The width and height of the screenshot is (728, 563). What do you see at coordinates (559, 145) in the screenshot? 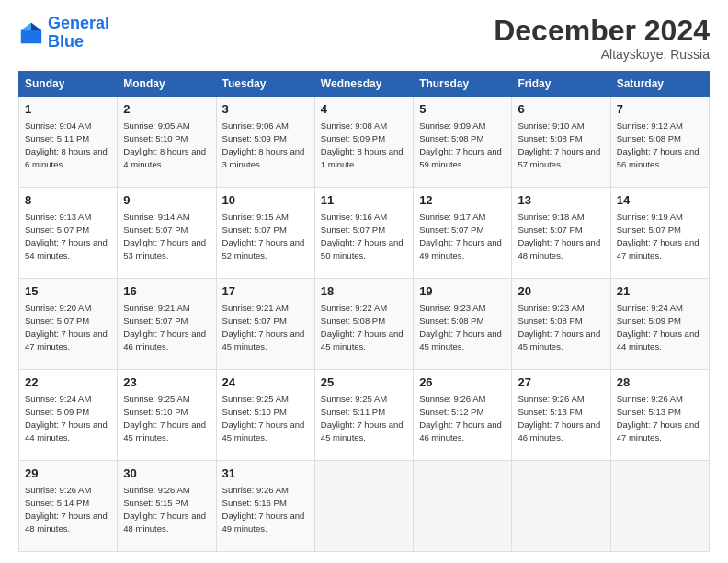
I see `day-info: Sunrise: 9:10 AMSunset: 5:08 PMDaylight:…` at bounding box center [559, 145].